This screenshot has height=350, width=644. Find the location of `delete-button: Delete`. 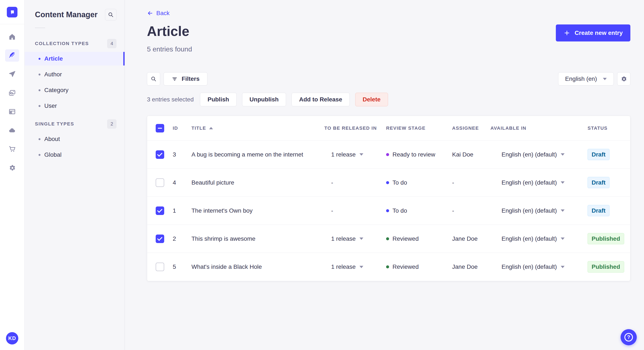

delete-button: Delete is located at coordinates (372, 99).